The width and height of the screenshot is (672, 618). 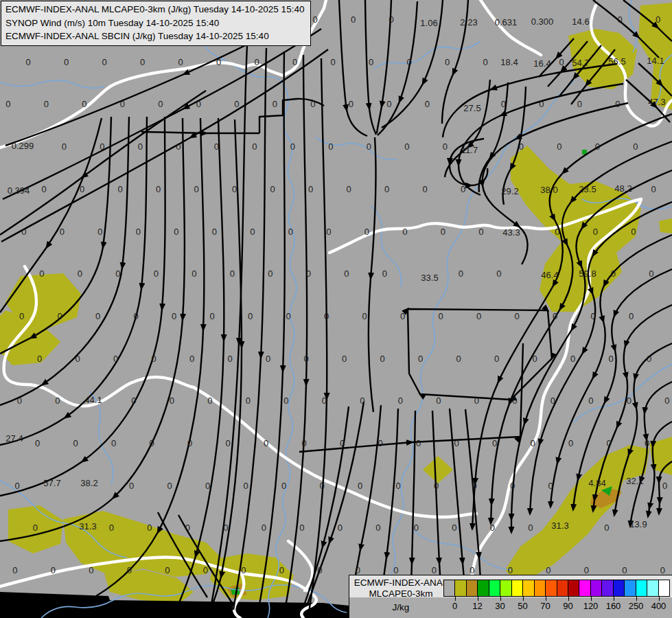 What do you see at coordinates (23, 146) in the screenshot?
I see `analysis-value-label: 0.299` at bounding box center [23, 146].